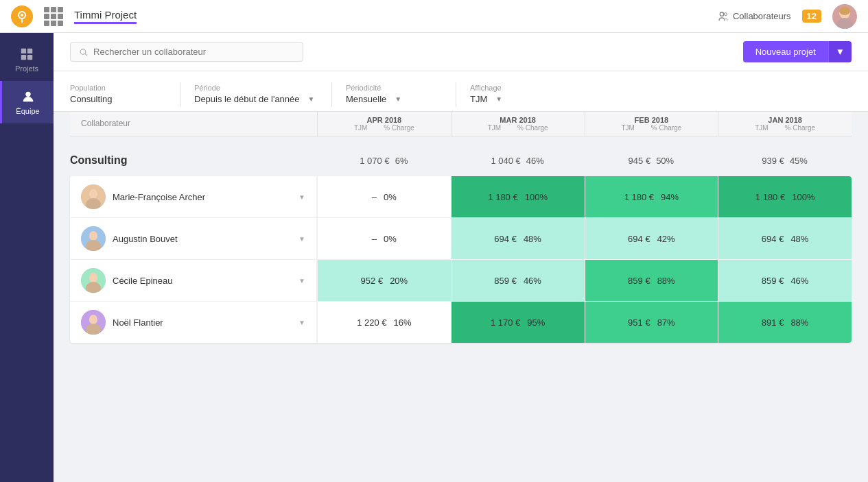 The image size is (868, 482). What do you see at coordinates (461, 160) in the screenshot?
I see `group-row-consulting: Consulting 1 070 € 6% 1 040 € 46% 945 €` at bounding box center [461, 160].